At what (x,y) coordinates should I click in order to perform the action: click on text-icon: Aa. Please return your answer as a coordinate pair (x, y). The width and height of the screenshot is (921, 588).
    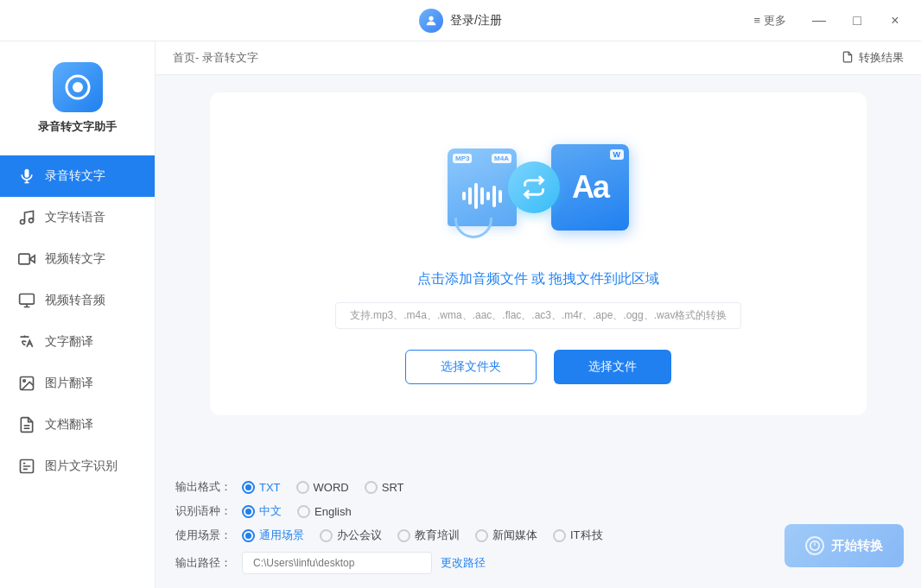
    Looking at the image, I should click on (590, 187).